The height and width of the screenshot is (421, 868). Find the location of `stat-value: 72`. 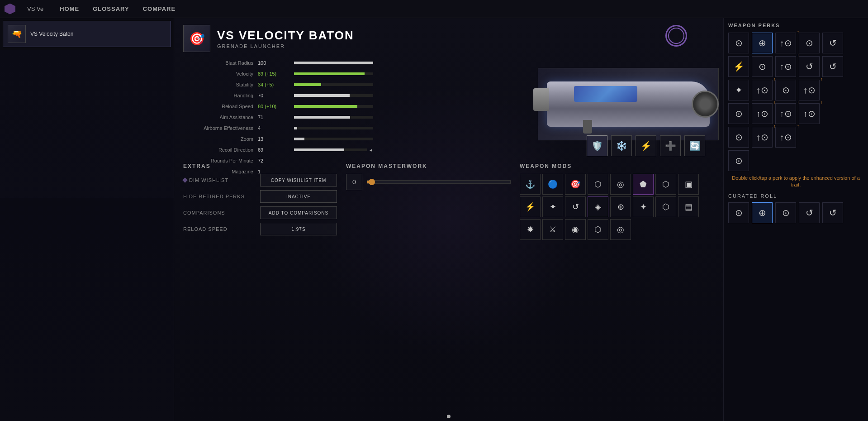

stat-value: 72 is located at coordinates (276, 161).